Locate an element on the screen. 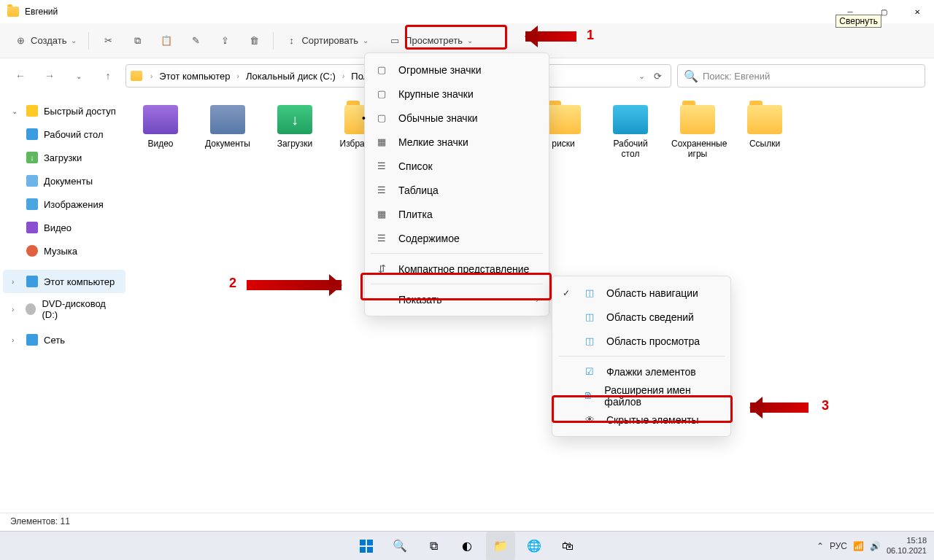  menu-details-pane: ◫Область сведений is located at coordinates (641, 316).